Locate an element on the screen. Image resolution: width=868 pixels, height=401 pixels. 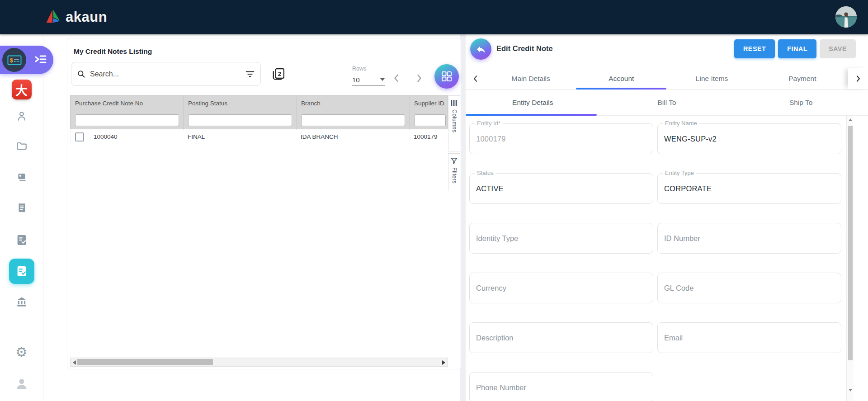
person-icon is located at coordinates (22, 116).